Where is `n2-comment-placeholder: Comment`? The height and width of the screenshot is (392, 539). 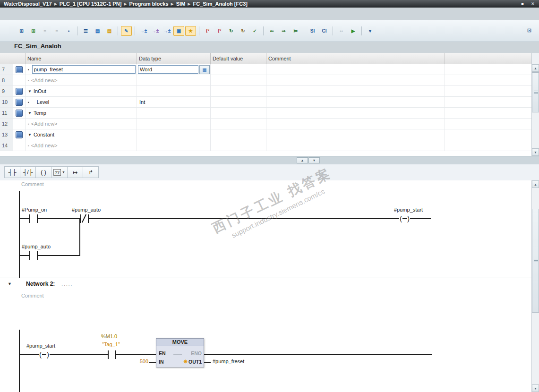 n2-comment-placeholder: Comment is located at coordinates (33, 296).